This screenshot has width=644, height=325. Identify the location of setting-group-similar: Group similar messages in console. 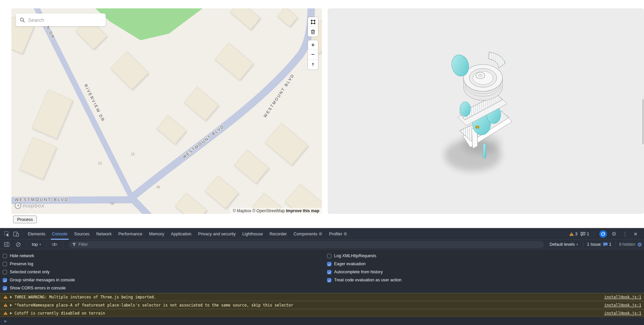
(39, 280).